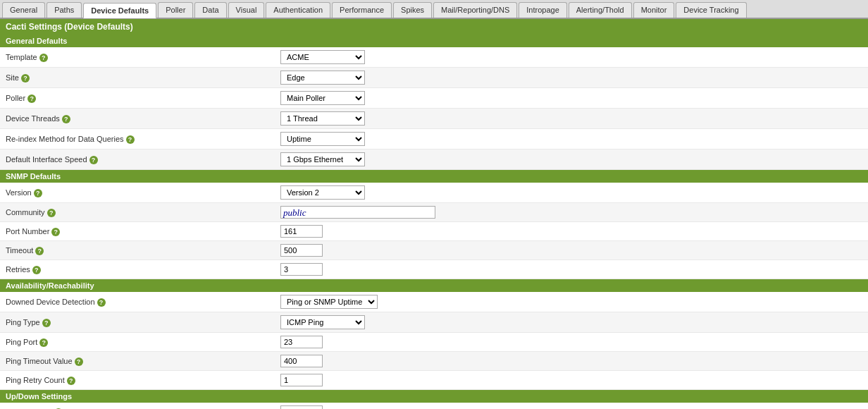 Image resolution: width=868 pixels, height=409 pixels. Describe the element at coordinates (247, 10) in the screenshot. I see `tab-visual: Visual` at that location.